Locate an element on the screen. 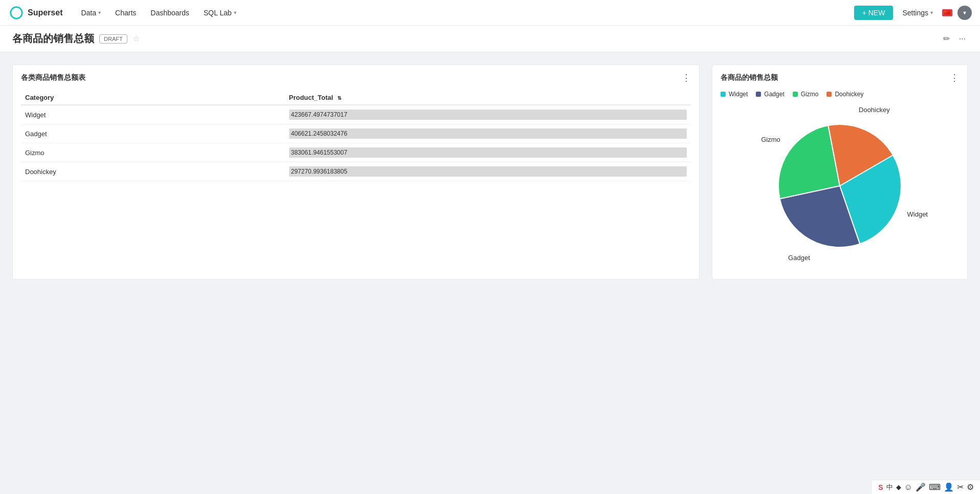 Image resolution: width=980 pixels, height=494 pixels. cell-category: Widget is located at coordinates (153, 115).